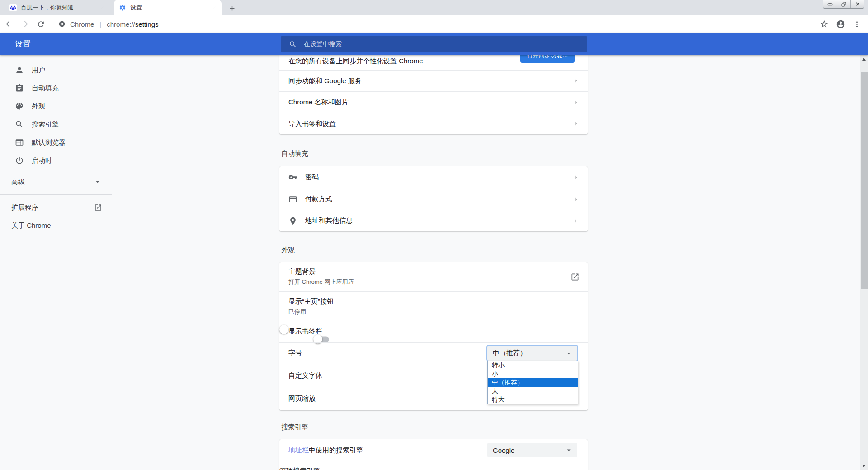 The image size is (868, 470). What do you see at coordinates (13, 8) in the screenshot?
I see `baidu-favicon` at bounding box center [13, 8].